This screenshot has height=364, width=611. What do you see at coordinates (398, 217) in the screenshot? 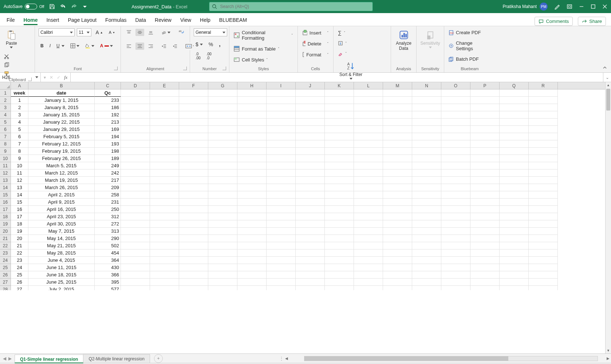
I see `cell-M18` at bounding box center [398, 217].